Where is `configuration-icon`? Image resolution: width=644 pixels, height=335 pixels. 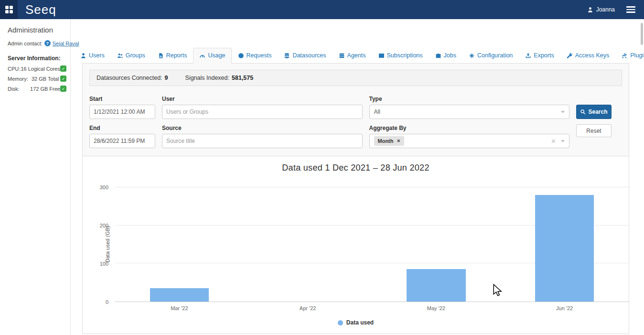 configuration-icon is located at coordinates (472, 55).